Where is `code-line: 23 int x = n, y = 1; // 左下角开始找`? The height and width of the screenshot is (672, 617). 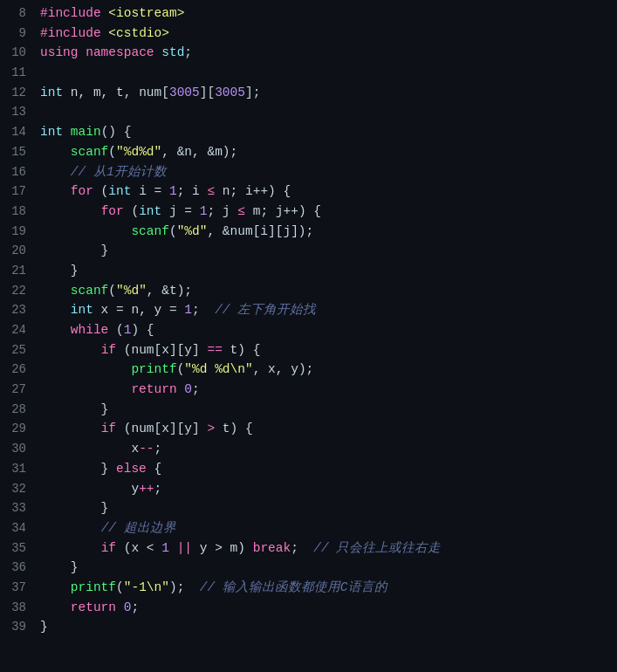
code-line: 23 int x = n, y = 1; // 左下角开始找 is located at coordinates (309, 311).